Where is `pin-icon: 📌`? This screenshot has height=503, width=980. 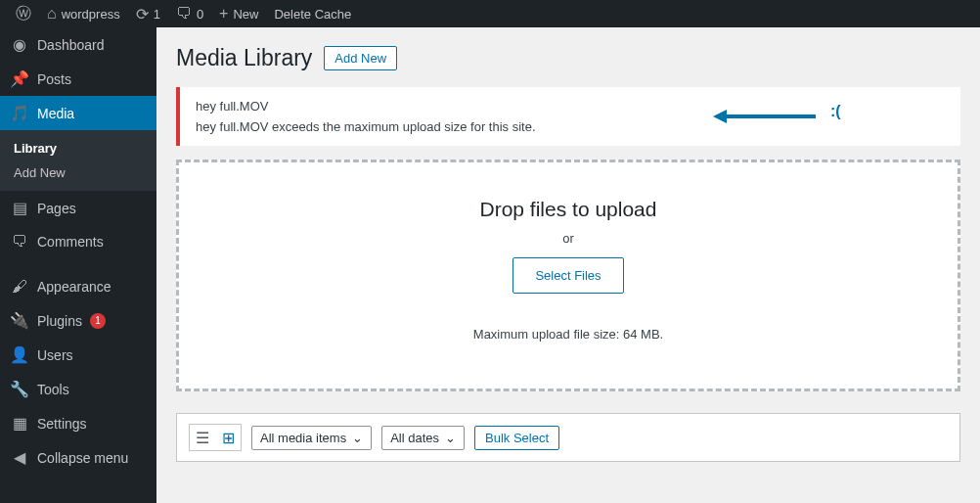 pin-icon: 📌 is located at coordinates (20, 78).